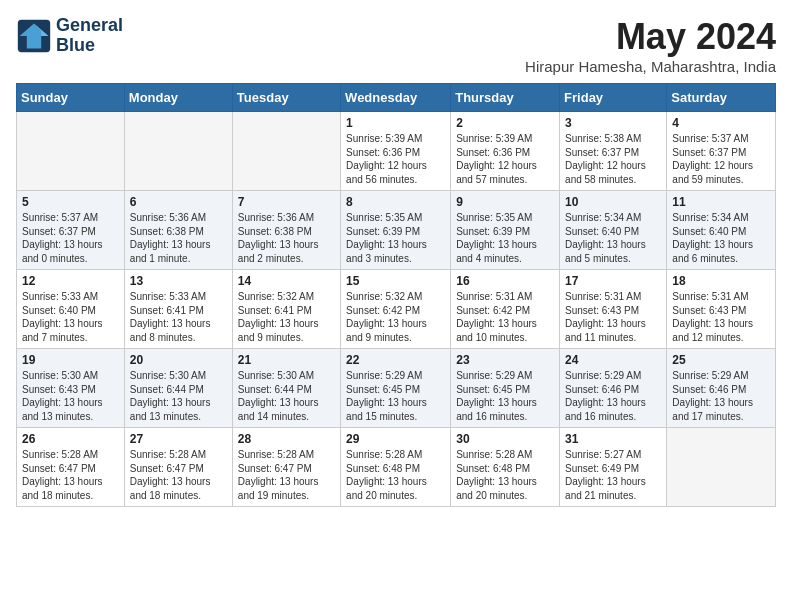 Image resolution: width=792 pixels, height=612 pixels. What do you see at coordinates (506, 468) in the screenshot?
I see `calendar-cell: 30Sunrise: 5:28 AM Sunset: 6:48 PM Dayli…` at bounding box center [506, 468].